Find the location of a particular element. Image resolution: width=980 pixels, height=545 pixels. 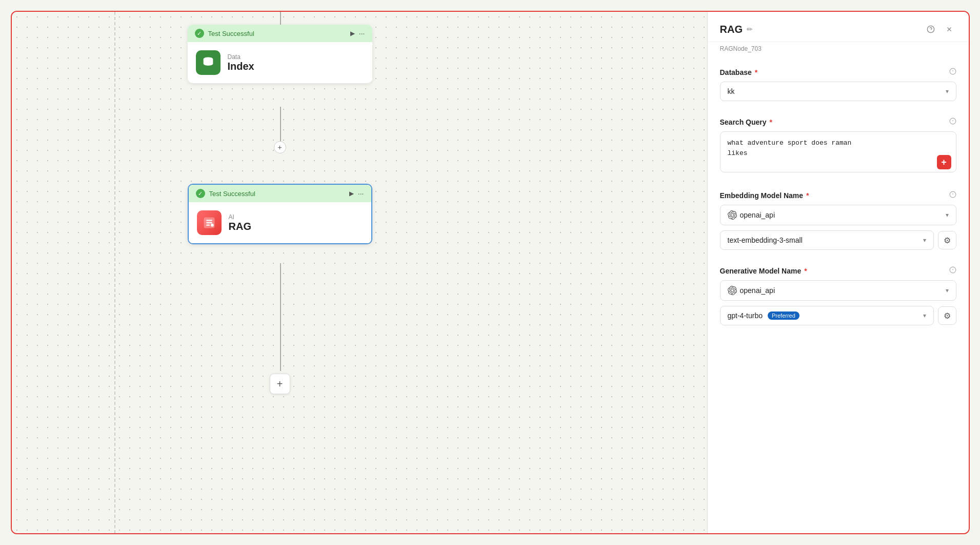

generative-model-chevron: ▾ is located at coordinates (925, 316).